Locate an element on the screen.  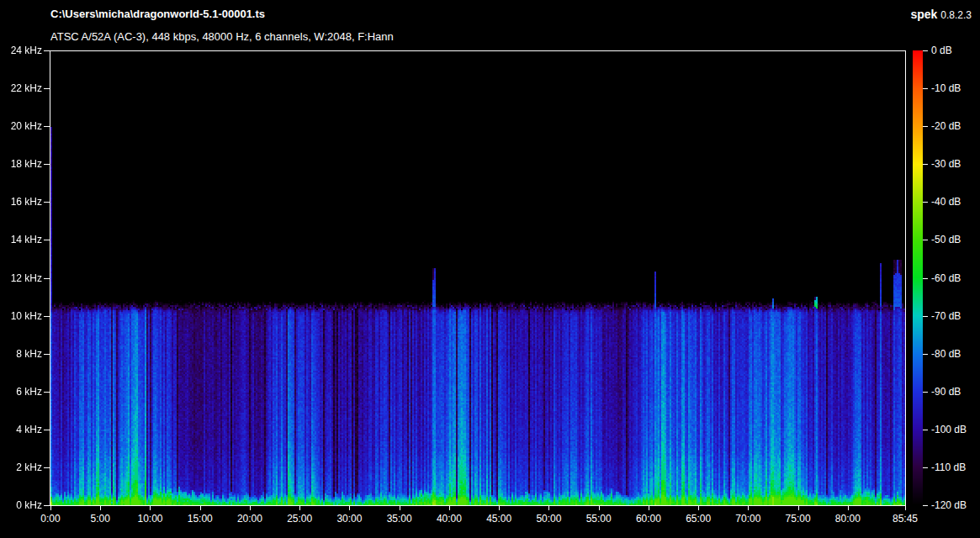
freq-tick-label: 8 kHz is located at coordinates (21, 354).